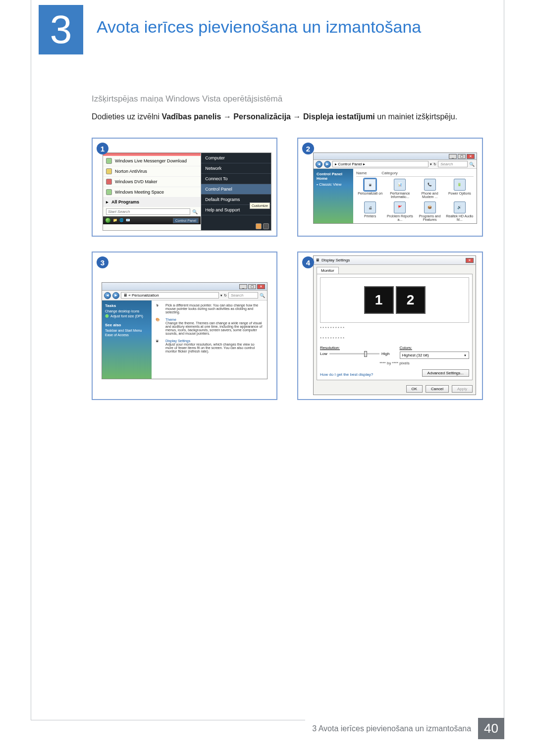  I want to click on taskbar-button: Control Panel, so click(186, 221).